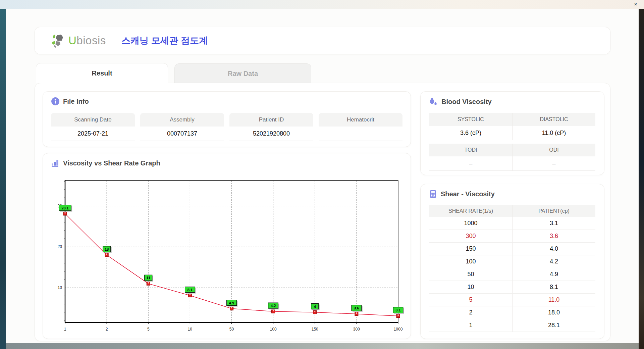 The width and height of the screenshot is (644, 349). What do you see at coordinates (468, 194) in the screenshot?
I see `shear-viscosity-title: Shear - Viscosity` at bounding box center [468, 194].